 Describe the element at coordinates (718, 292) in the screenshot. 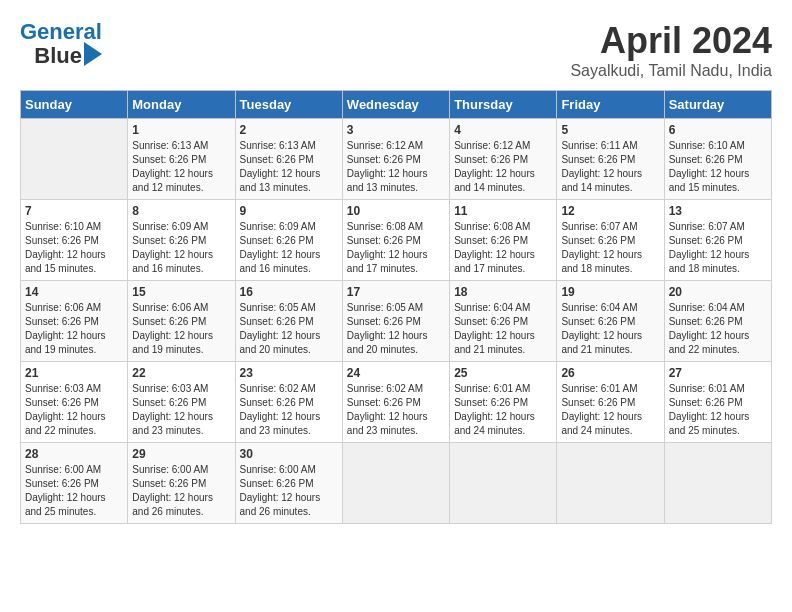

I see `day-number: 20` at that location.